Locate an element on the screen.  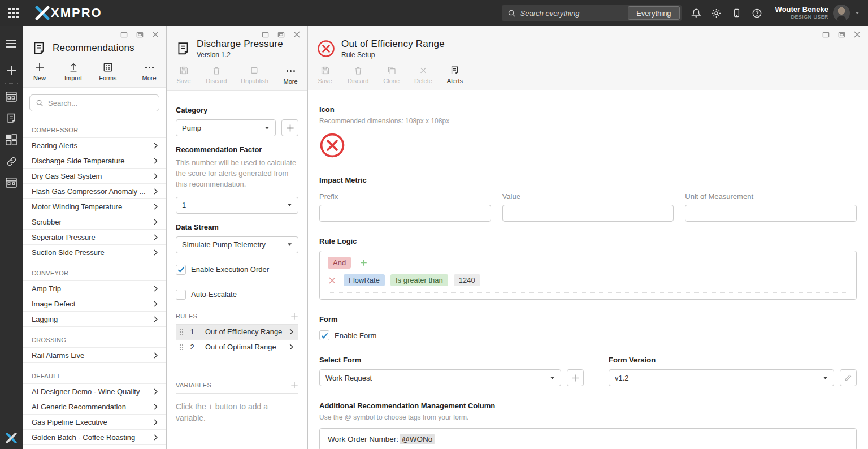
rule-icon-preview is located at coordinates (588, 146).